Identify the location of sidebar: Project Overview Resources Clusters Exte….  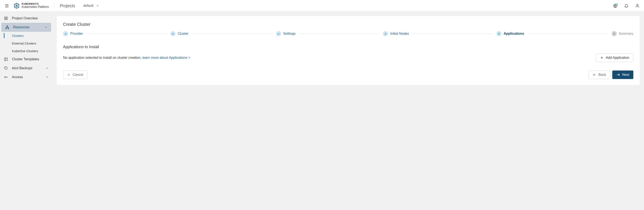
(26, 50).